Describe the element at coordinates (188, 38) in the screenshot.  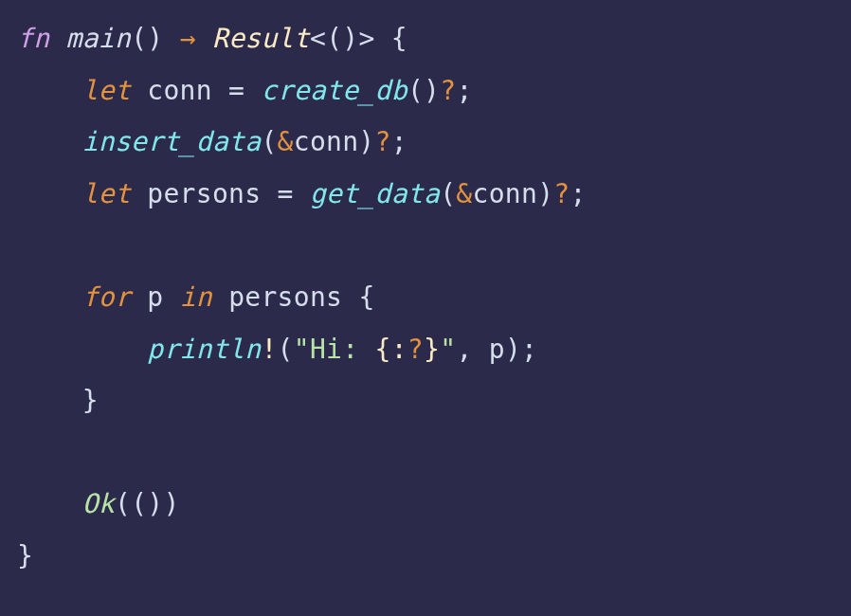
I see `return-arrow: →` at that location.